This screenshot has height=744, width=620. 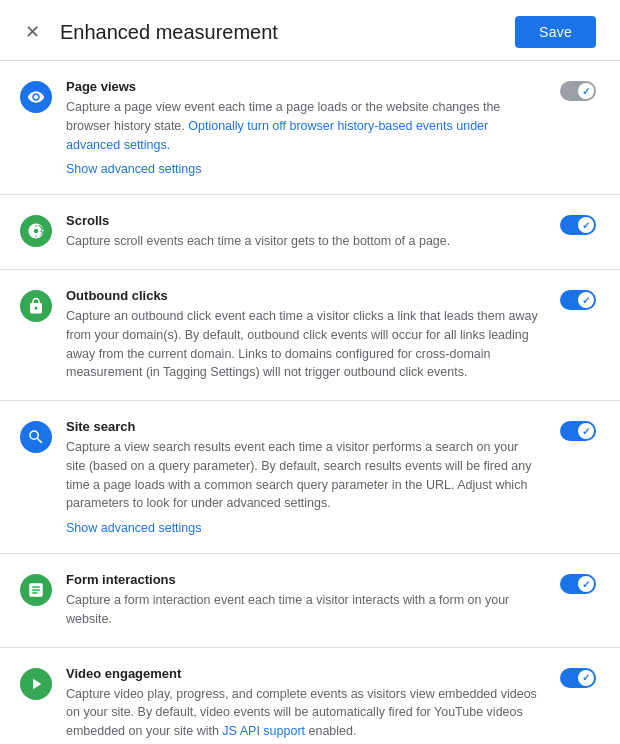 I want to click on outbound-clicks-toggle-check: ✓, so click(x=586, y=300).